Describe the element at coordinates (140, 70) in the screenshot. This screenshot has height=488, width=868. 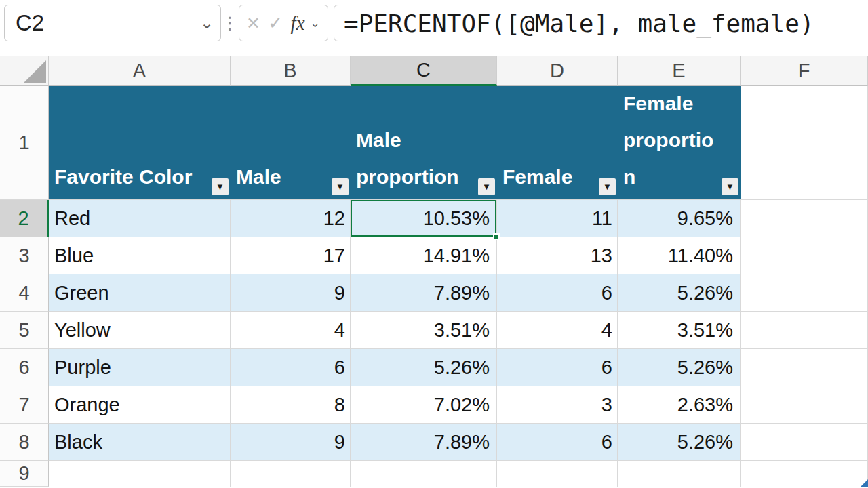
I see `column-header-A: A` at that location.